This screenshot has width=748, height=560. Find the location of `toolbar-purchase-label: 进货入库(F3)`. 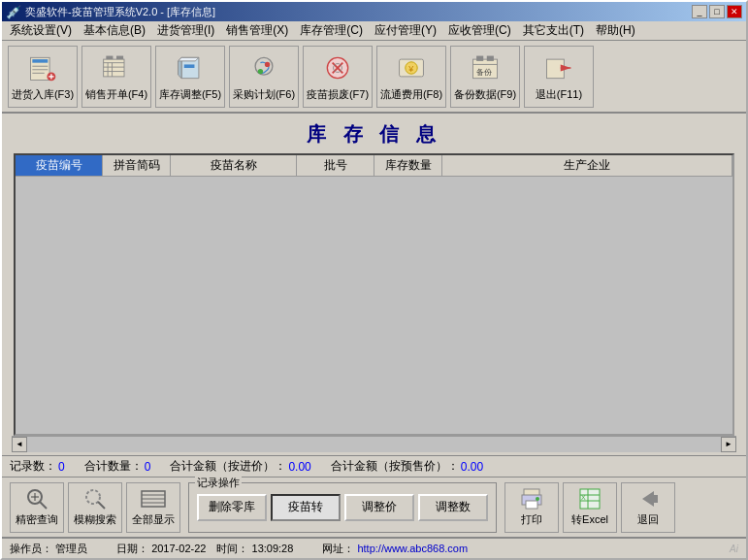

toolbar-purchase-label: 进货入库(F3) is located at coordinates (43, 95).